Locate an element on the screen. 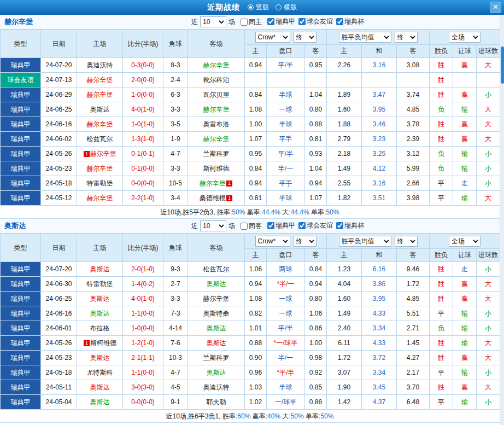 The height and width of the screenshot is (425, 504). scrollbar is located at coordinates (502, 220).